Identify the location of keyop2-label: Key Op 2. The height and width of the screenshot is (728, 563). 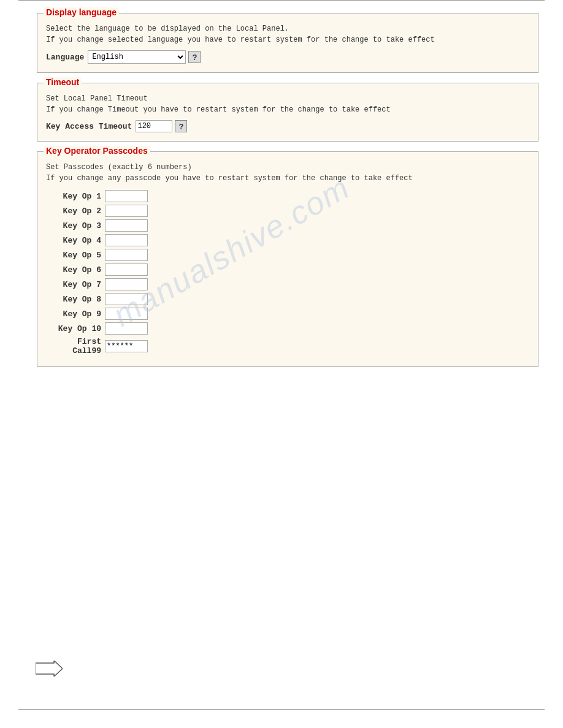
(74, 211).